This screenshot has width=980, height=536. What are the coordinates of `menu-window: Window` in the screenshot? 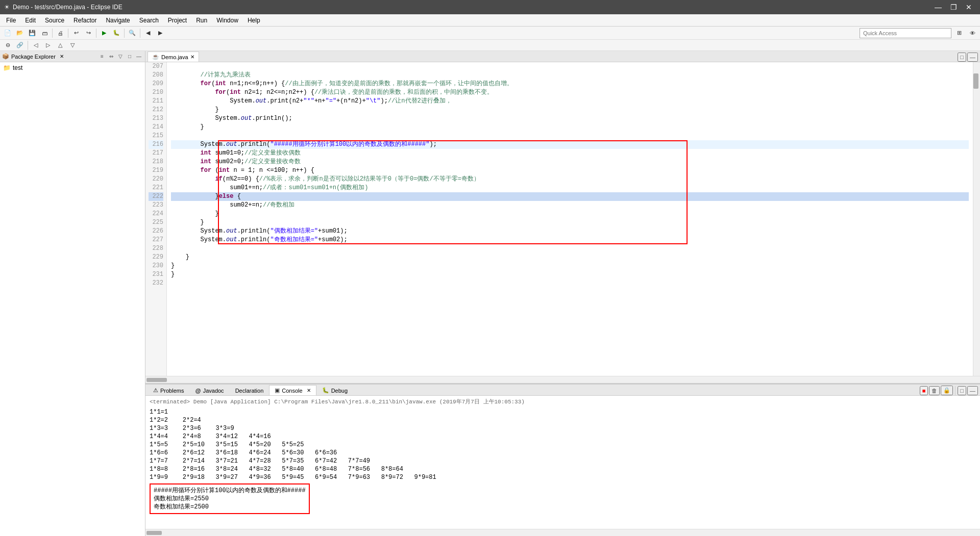 It's located at (228, 20).